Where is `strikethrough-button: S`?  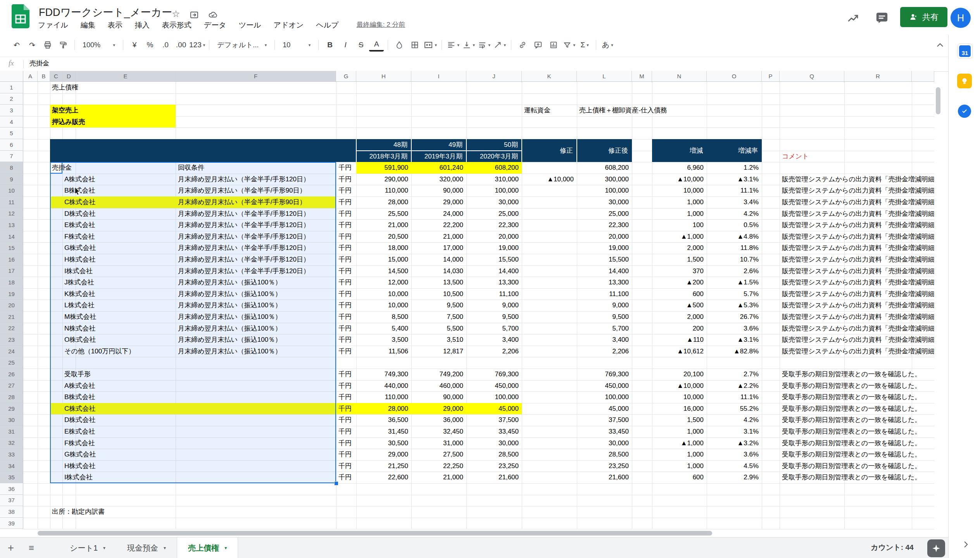 strikethrough-button: S is located at coordinates (361, 45).